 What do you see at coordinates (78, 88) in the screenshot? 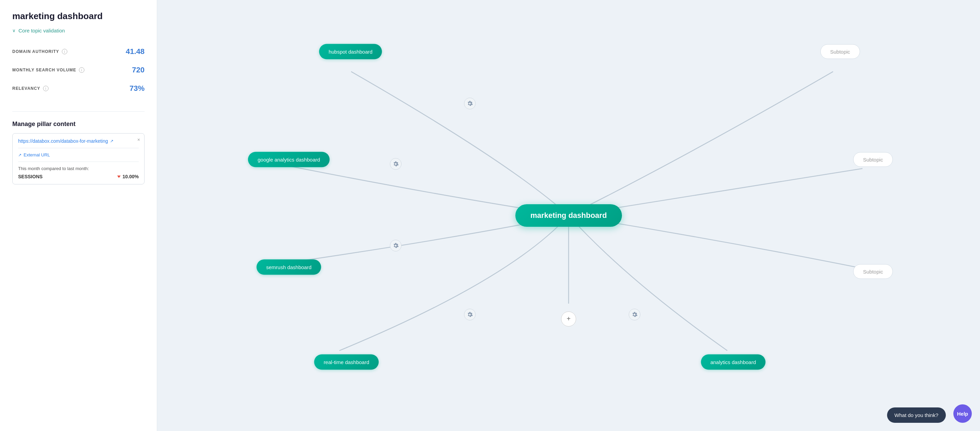
I see `metric-row-relevancy: RELEVANCY i 73%` at bounding box center [78, 88].